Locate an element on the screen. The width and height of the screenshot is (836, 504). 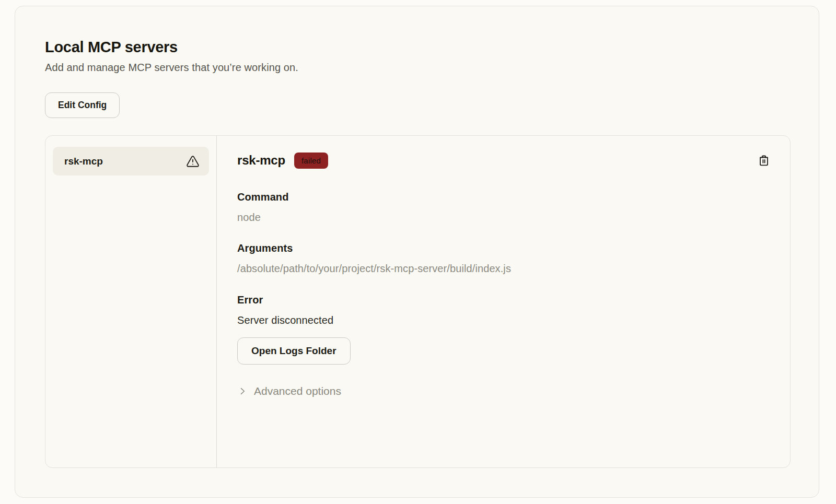
edit-config-button: Edit Config is located at coordinates (83, 106).